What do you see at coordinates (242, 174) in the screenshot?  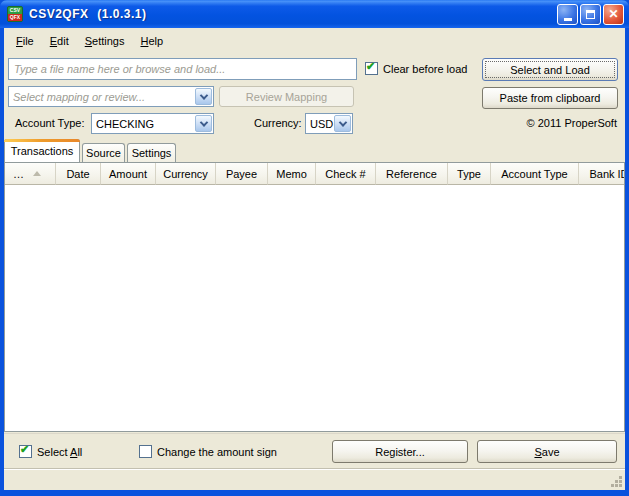 I see `column-header-payee: Payee` at bounding box center [242, 174].